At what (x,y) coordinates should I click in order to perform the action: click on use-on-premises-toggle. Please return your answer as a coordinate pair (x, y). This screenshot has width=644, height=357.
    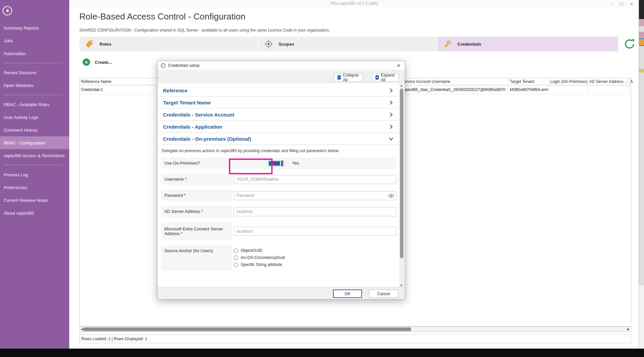
    Looking at the image, I should click on (276, 163).